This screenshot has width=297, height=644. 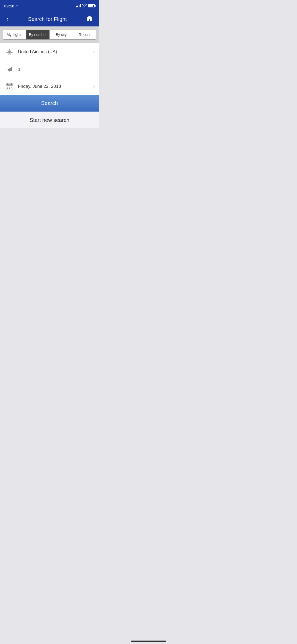 What do you see at coordinates (84, 6) in the screenshot?
I see `wifi-icon` at bounding box center [84, 6].